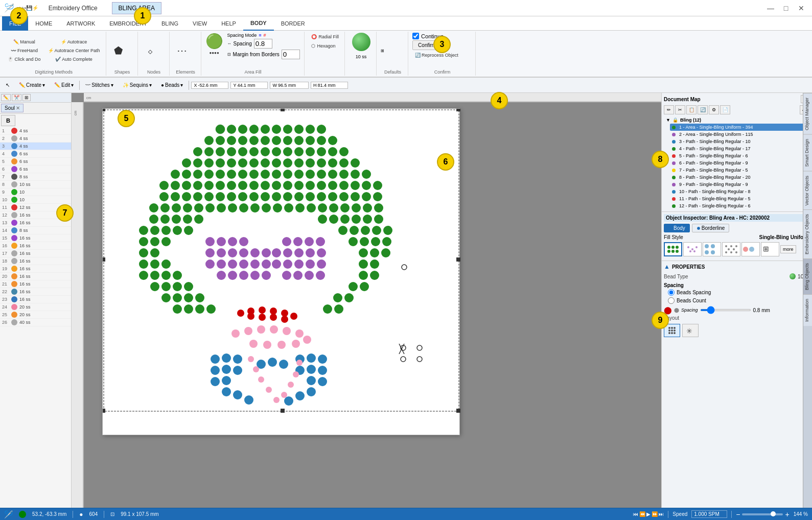 The height and width of the screenshot is (520, 812). What do you see at coordinates (740, 156) in the screenshot?
I see `tree-item-5: 5 - Path - Single-Bling Regular - 6` at bounding box center [740, 156].